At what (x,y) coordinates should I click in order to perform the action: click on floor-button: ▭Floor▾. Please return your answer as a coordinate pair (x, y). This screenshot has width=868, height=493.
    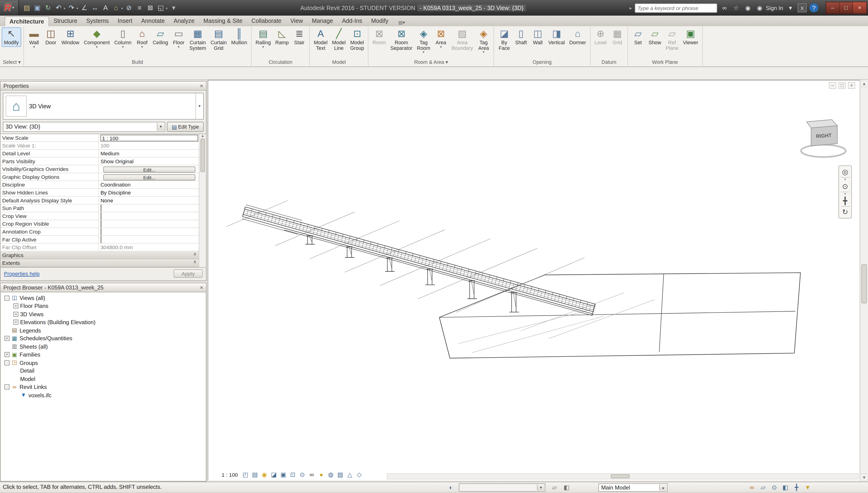
    Looking at the image, I should click on (179, 39).